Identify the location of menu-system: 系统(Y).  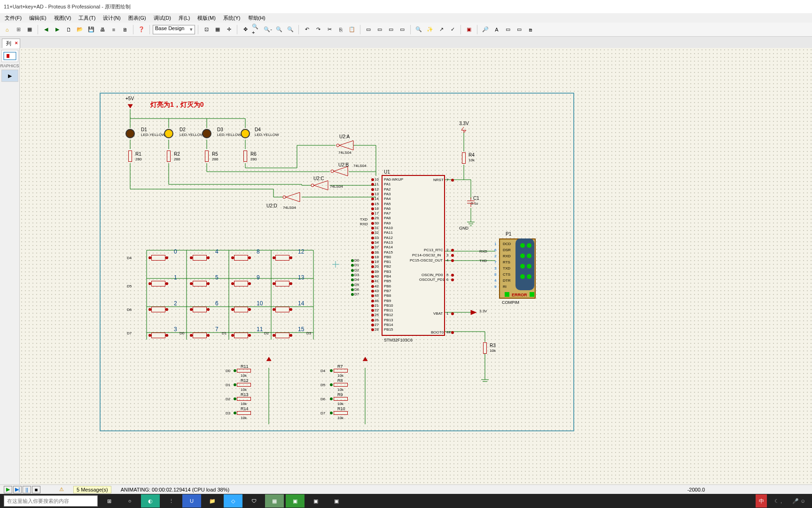
(232, 18).